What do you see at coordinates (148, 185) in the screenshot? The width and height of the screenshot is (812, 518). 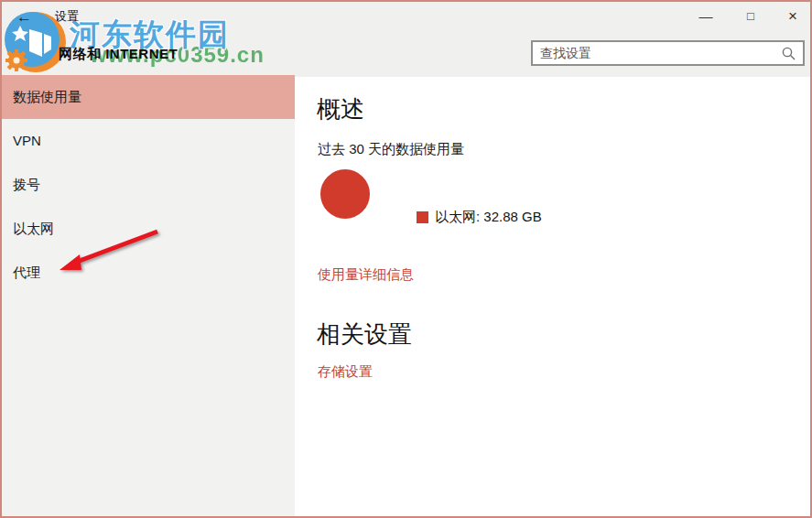 I see `sidebar-item-dialup: 拨号` at bounding box center [148, 185].